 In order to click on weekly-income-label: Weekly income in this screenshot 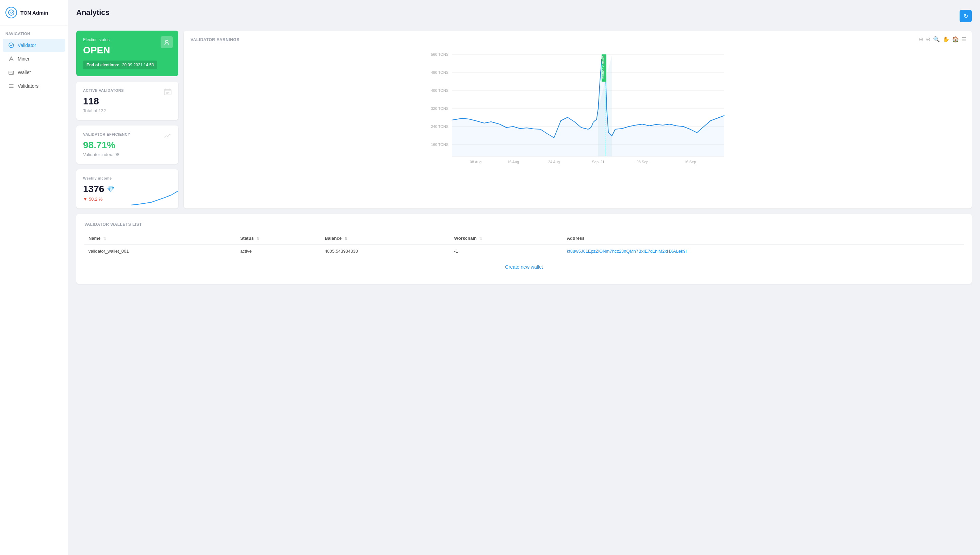, I will do `click(127, 178)`.